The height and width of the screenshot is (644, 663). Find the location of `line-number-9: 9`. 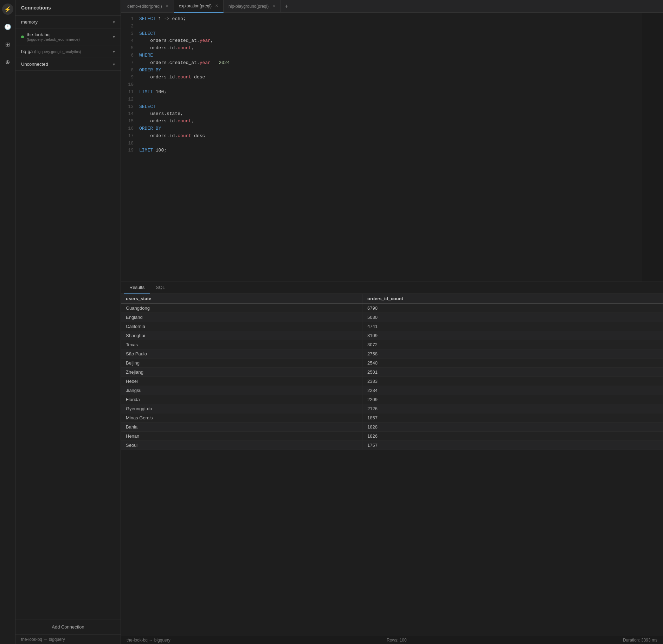

line-number-9: 9 is located at coordinates (129, 77).